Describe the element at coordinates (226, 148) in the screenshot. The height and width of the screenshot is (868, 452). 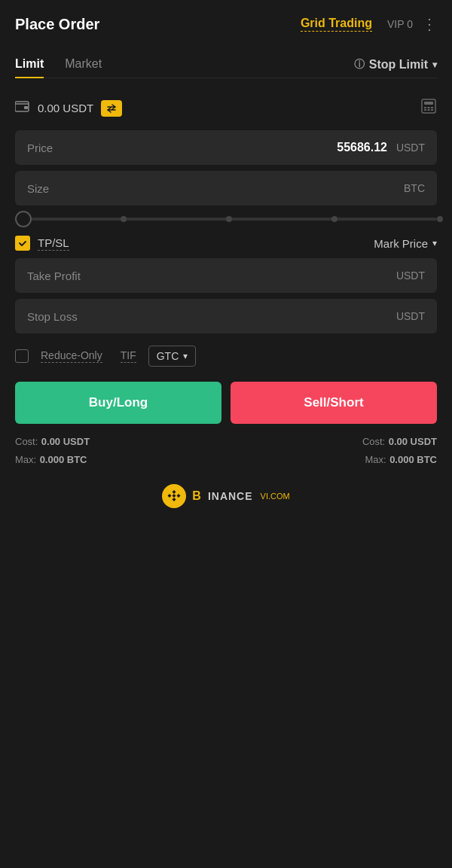
I see `price-input-row: Price USDT` at that location.